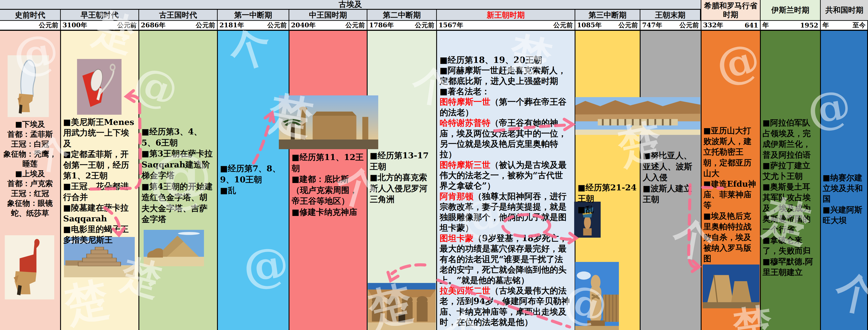 The height and width of the screenshot is (330, 868). What do you see at coordinates (505, 107) in the screenshot?
I see `pharaoh-entry: 图特摩斯一世（第一个葬在帝王谷的法老）` at bounding box center [505, 107].